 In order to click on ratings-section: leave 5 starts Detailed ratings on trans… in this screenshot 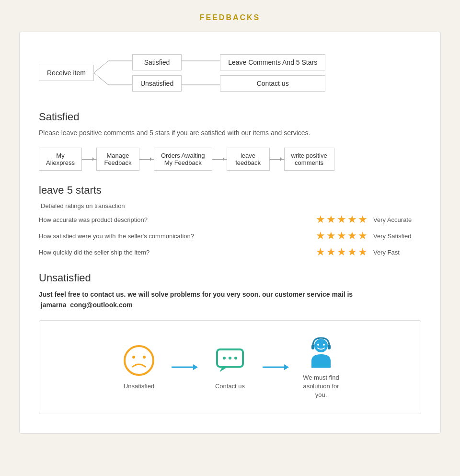, I will do `click(230, 221)`.